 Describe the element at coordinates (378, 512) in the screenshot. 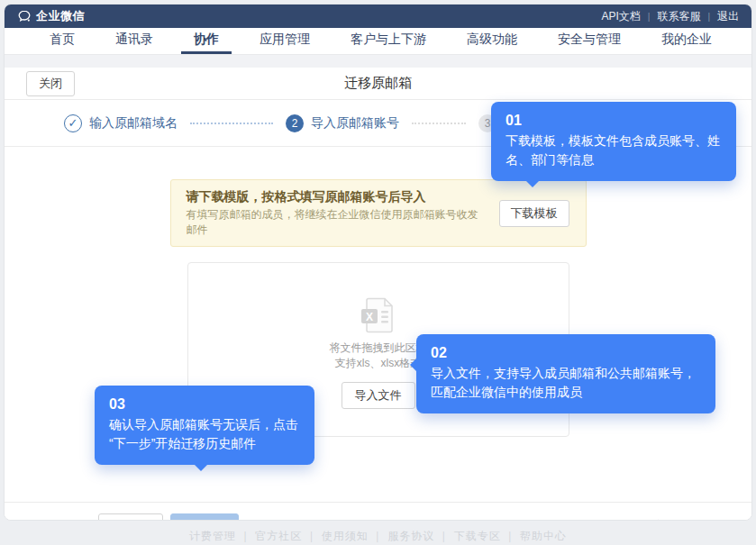

I see `action-bar: 上一步 下一步 迁移指引 |` at that location.